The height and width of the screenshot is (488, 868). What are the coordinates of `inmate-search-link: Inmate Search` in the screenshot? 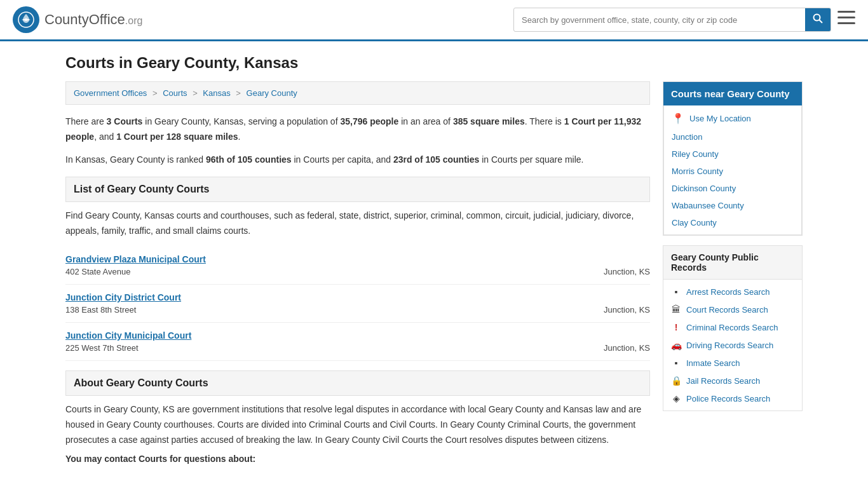 It's located at (713, 363).